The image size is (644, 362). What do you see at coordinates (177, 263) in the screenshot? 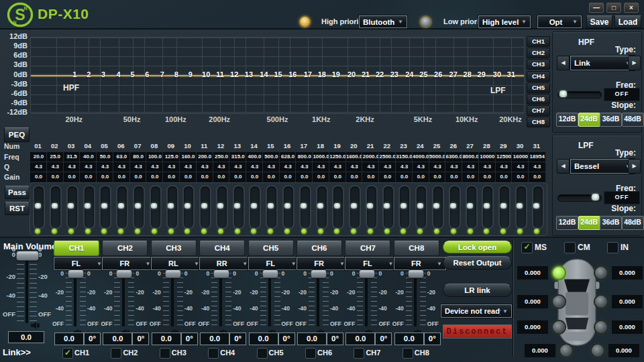
I see `source-select-ch3: RL▼` at bounding box center [177, 263].